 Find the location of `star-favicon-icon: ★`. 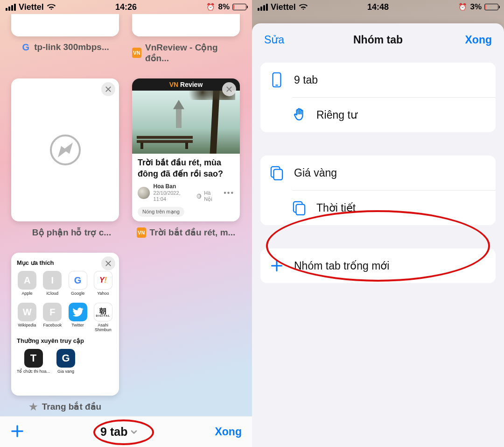

star-favicon-icon: ★ is located at coordinates (34, 407).